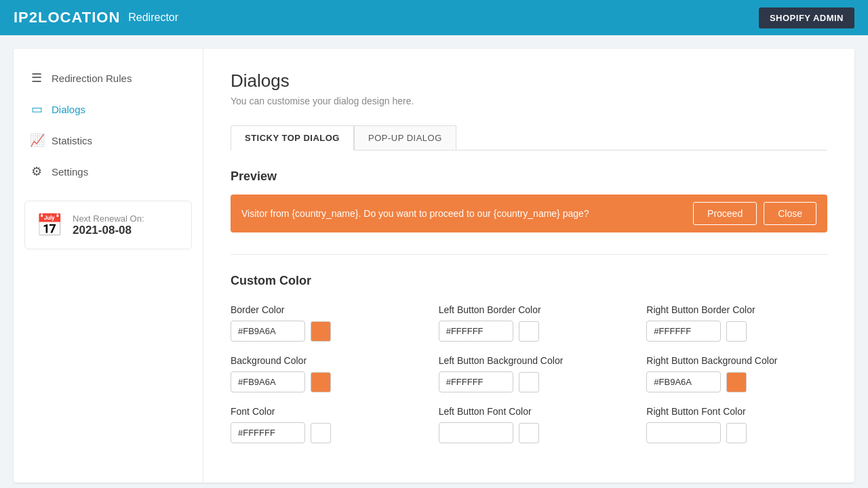 Image resolution: width=868 pixels, height=488 pixels. Describe the element at coordinates (321, 424) in the screenshot. I see `color-field-font: Font Color` at that location.